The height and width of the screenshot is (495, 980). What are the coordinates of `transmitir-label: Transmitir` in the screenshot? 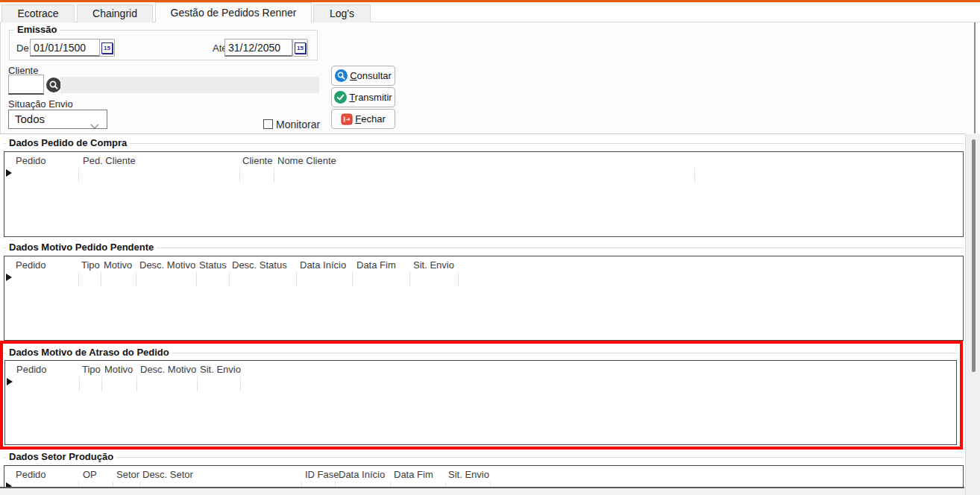 It's located at (370, 97).